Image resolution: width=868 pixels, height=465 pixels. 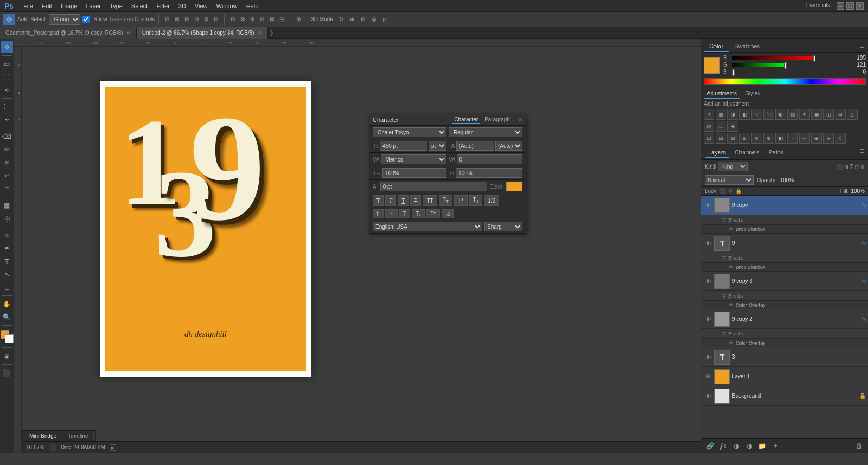 What do you see at coordinates (724, 296) in the screenshot?
I see `effect-eye-9copy3: ▽` at bounding box center [724, 296].